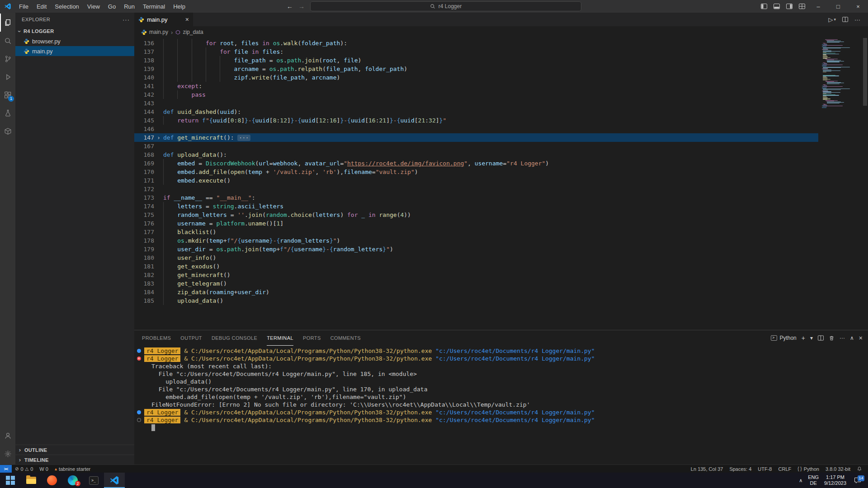 The width and height of the screenshot is (868, 488). Describe the element at coordinates (476, 267) in the screenshot. I see `code-line-181: 181get_exodus()` at that location.